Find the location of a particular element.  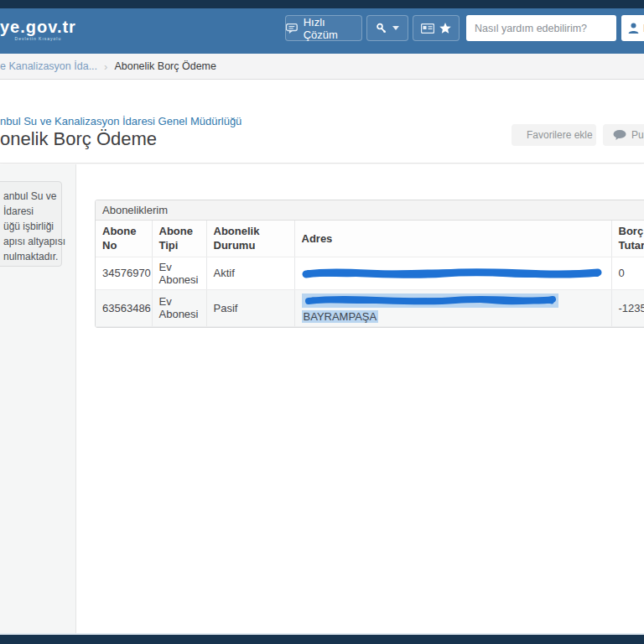

service-info-line: üğü işbirliği is located at coordinates (30, 226).